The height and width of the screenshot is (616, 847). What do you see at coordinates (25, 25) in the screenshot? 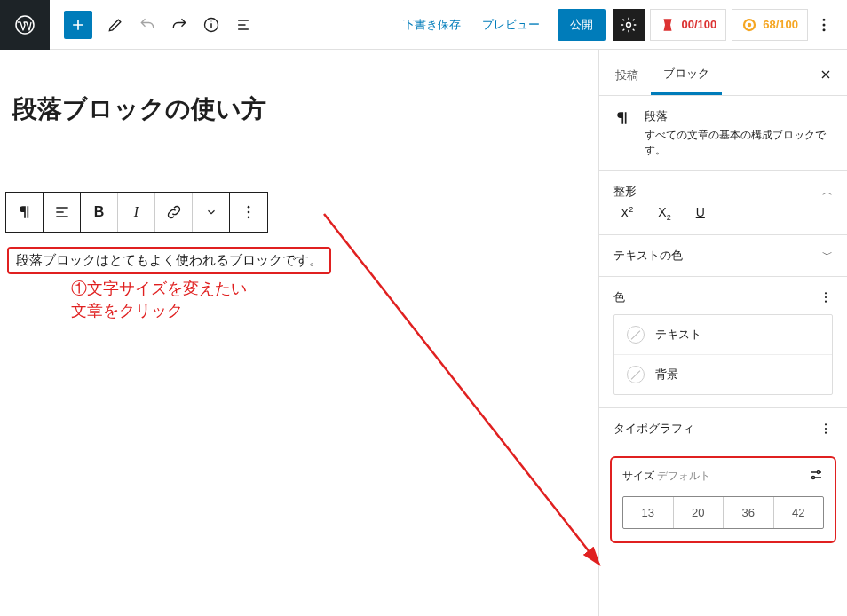
I see `wordpress-logo` at bounding box center [25, 25].